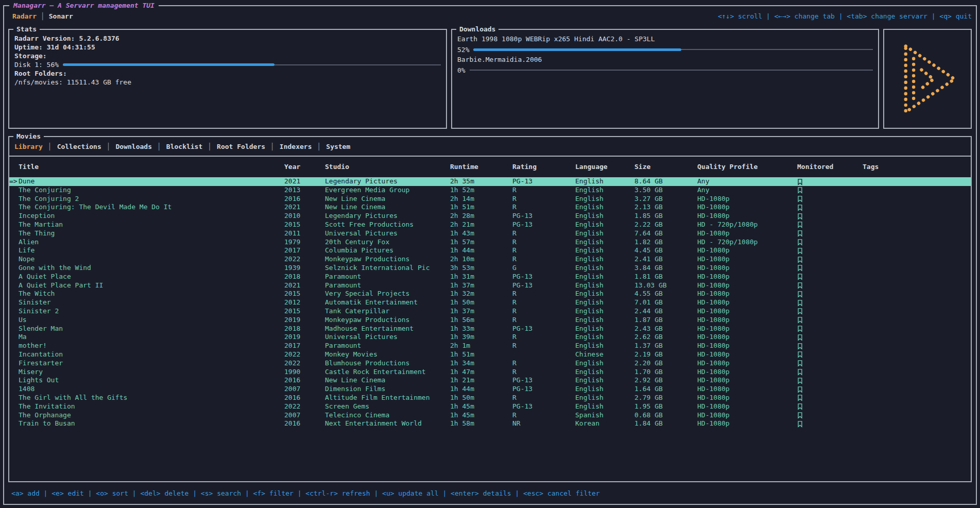 Image resolution: width=980 pixels, height=508 pixels. What do you see at coordinates (490, 346) in the screenshot?
I see `movie-row: mother!2017Paramount2h 1mREnglish1.37 GB…` at bounding box center [490, 346].